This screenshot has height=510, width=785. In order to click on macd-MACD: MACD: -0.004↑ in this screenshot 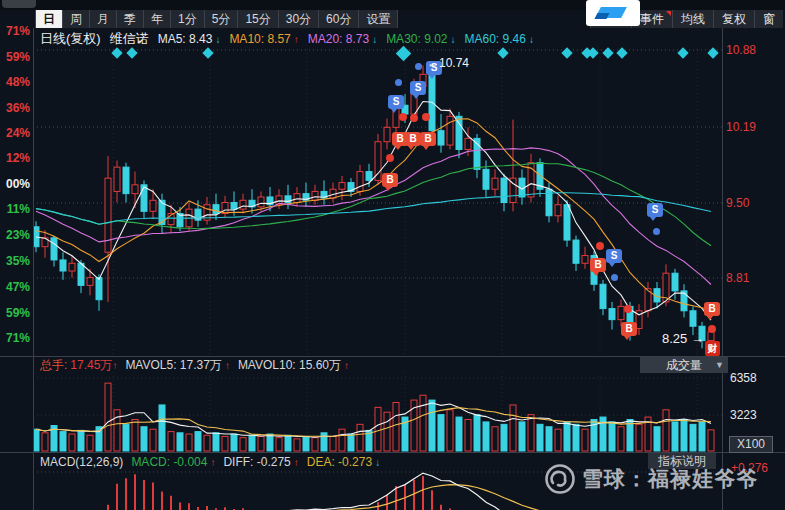, I will do `click(173, 462)`.